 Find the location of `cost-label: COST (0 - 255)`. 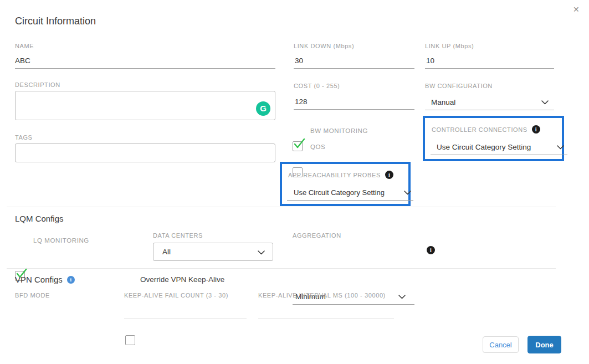

cost-label: COST (0 - 255) is located at coordinates (317, 86).